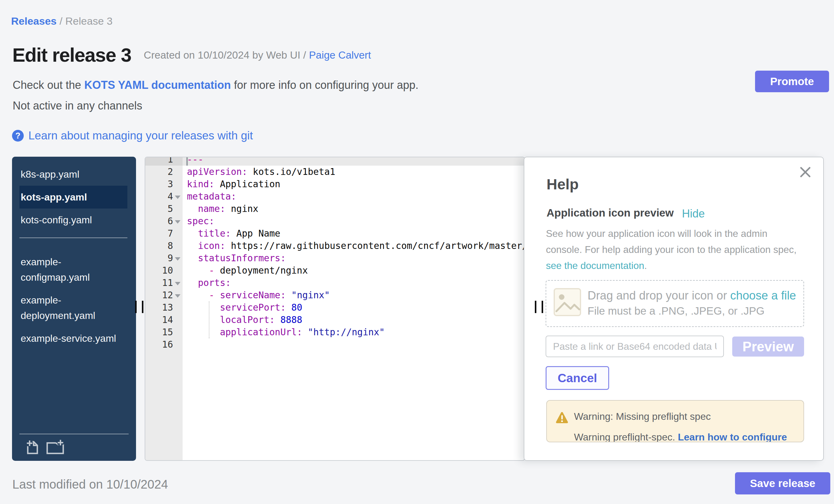 Image resolution: width=834 pixels, height=504 pixels. I want to click on hide-link: Hide, so click(693, 214).